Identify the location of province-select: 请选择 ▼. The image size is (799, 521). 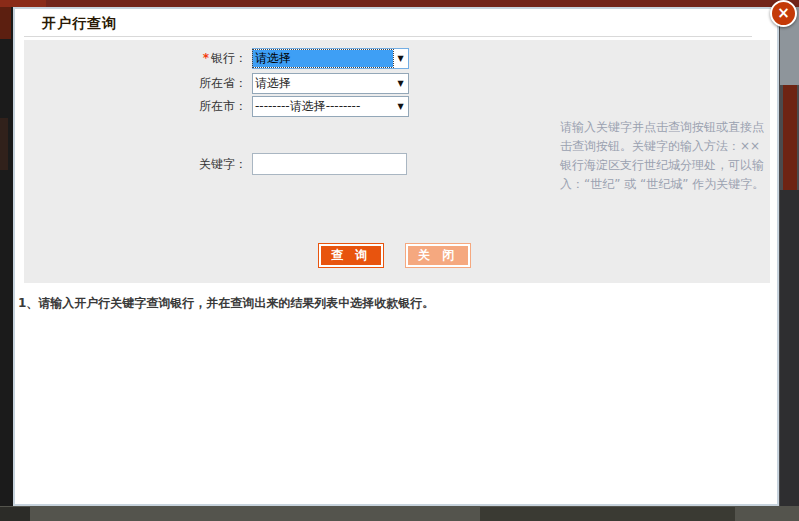
(330, 84).